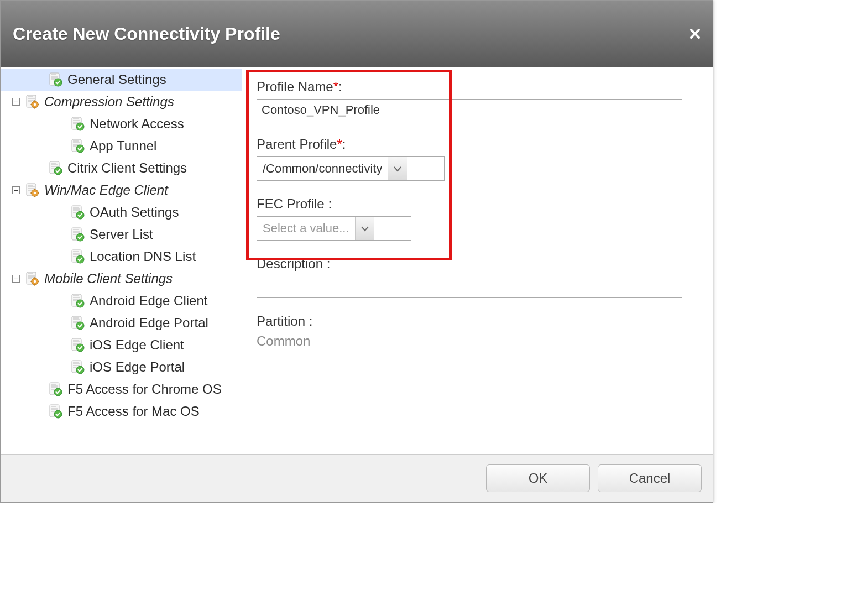  I want to click on fec-profile-value: Select a value..., so click(306, 228).